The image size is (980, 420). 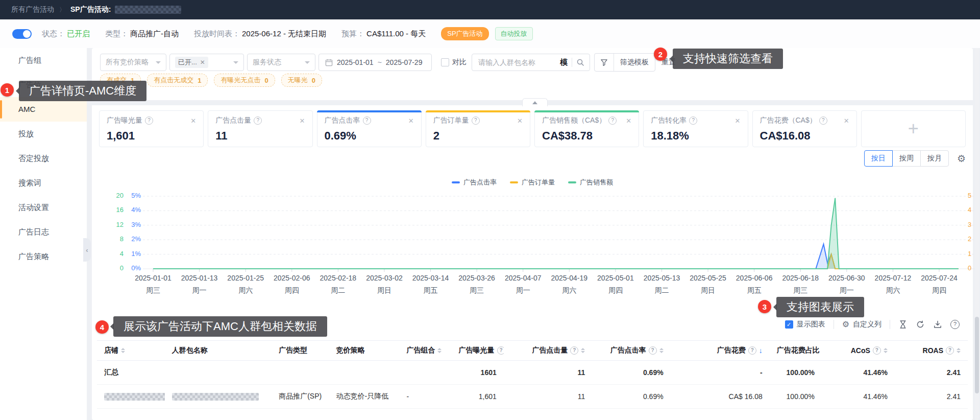 I want to click on metric-card-value: CA$16.08, so click(x=804, y=136).